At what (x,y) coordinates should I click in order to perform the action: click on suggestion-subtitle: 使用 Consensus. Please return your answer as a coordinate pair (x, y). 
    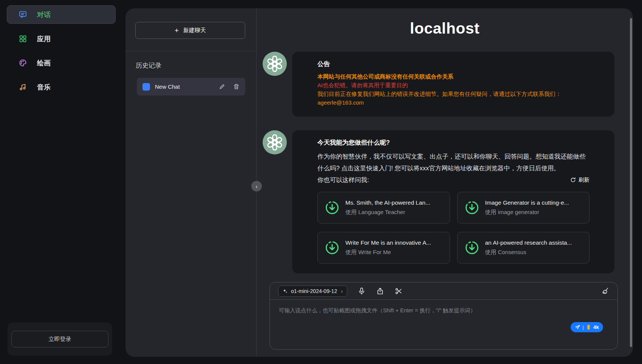
    Looking at the image, I should click on (529, 252).